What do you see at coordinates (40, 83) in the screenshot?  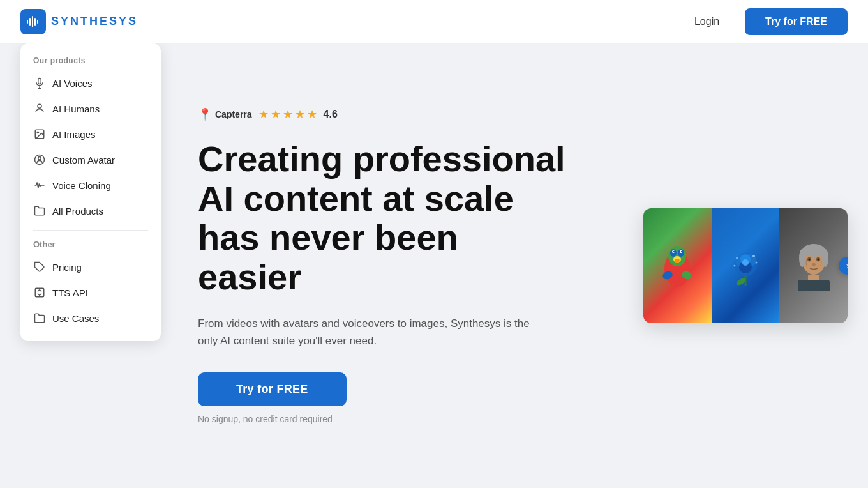 I see `mic-icon` at bounding box center [40, 83].